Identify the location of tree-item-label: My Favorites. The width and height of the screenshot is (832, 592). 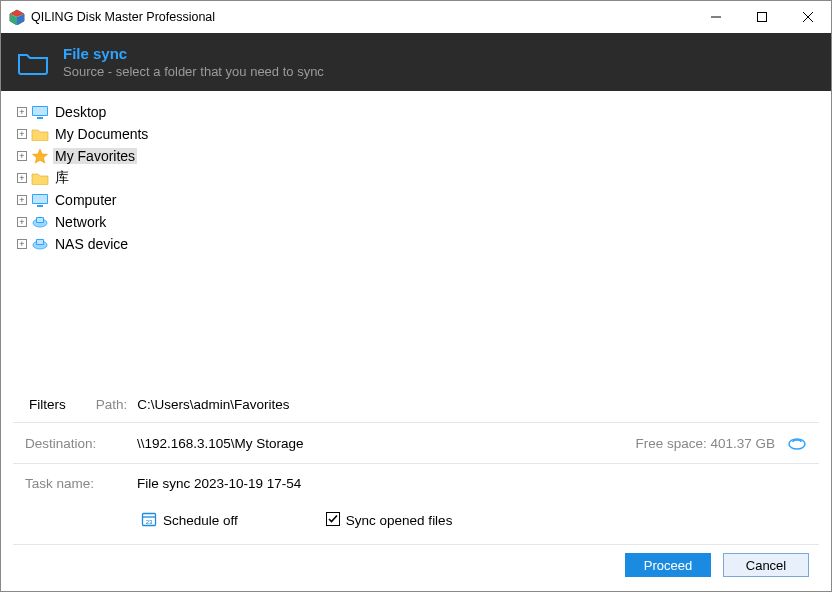
(95, 156).